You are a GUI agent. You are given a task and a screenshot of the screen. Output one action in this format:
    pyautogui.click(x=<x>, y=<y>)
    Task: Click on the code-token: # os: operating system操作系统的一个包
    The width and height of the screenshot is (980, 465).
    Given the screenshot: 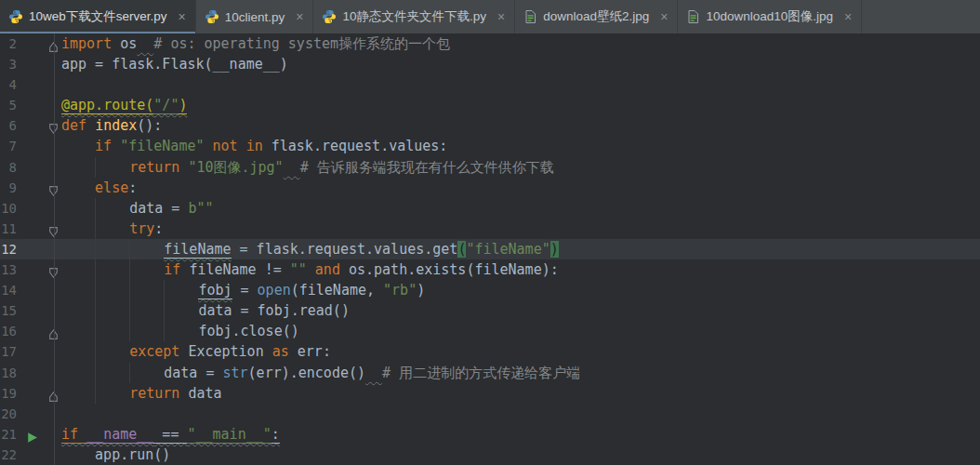 What is the action you would take?
    pyautogui.click(x=301, y=44)
    